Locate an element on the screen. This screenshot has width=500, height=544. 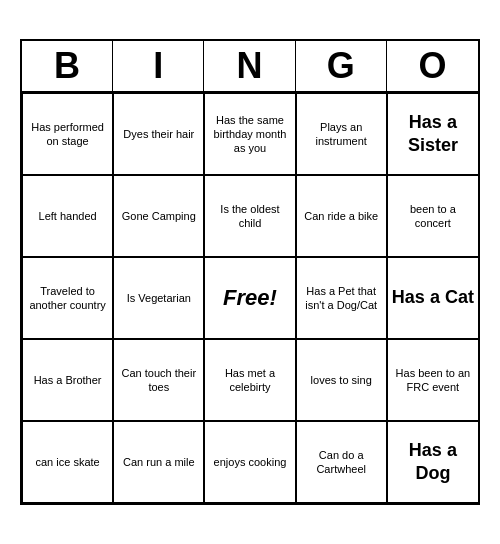
bingo-cell-11: Is Vegetarian is located at coordinates (158, 298).